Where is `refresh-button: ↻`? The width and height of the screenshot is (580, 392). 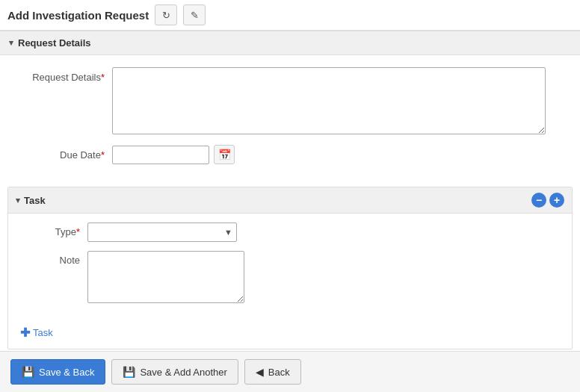 refresh-button: ↻ is located at coordinates (166, 15).